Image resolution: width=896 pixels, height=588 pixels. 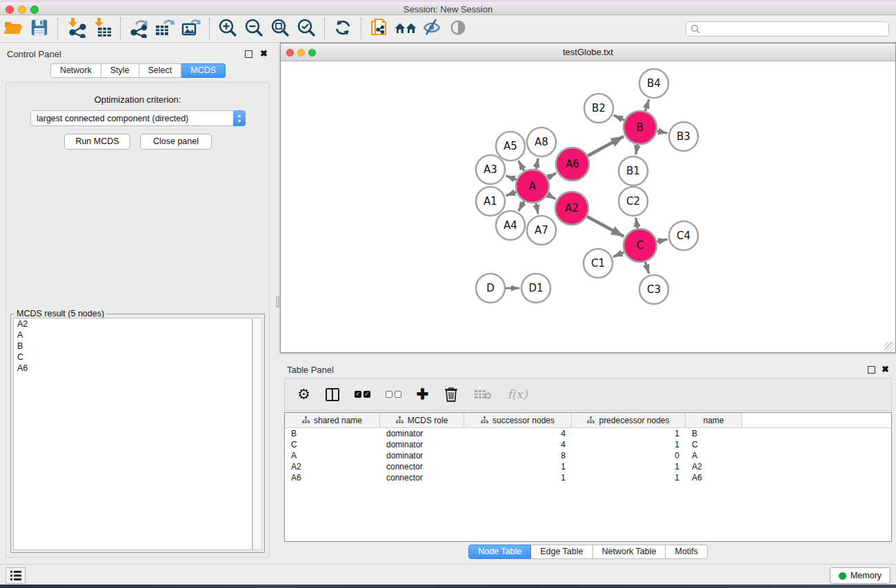 What do you see at coordinates (490, 170) in the screenshot?
I see `graph-node-A3: A3` at bounding box center [490, 170].